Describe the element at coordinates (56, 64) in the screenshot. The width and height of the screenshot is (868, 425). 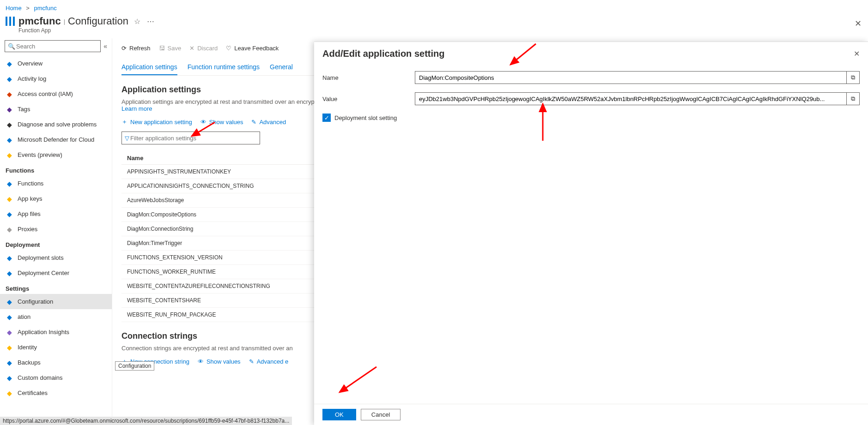
I see `sidebar-item-overview: ◆Overview` at that location.